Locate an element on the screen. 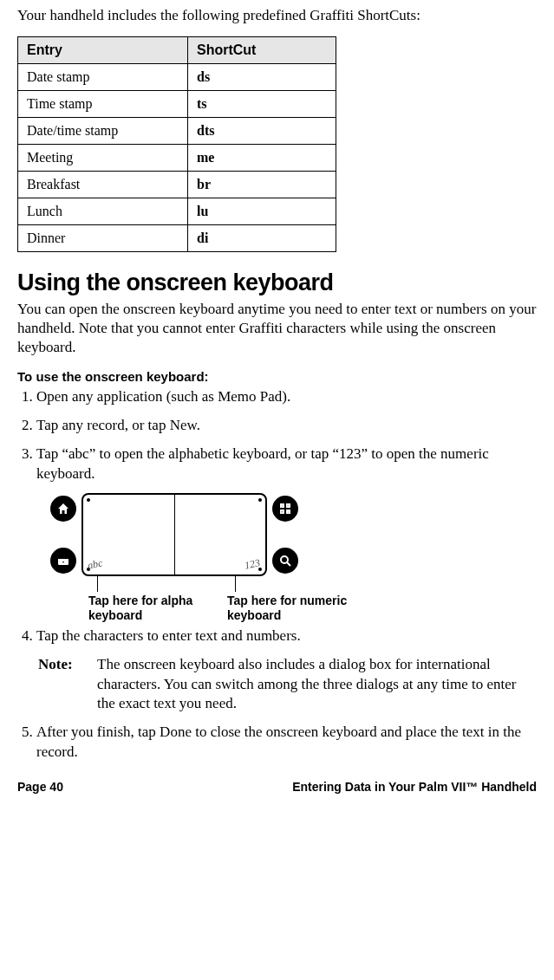  menu-icon is located at coordinates (63, 561).